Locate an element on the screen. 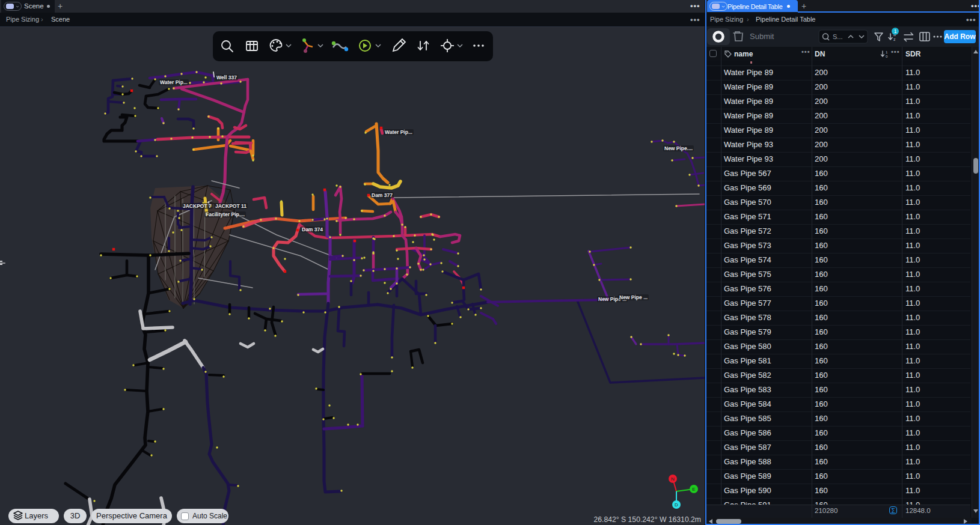  svg-text: z is located at coordinates (895, 40).